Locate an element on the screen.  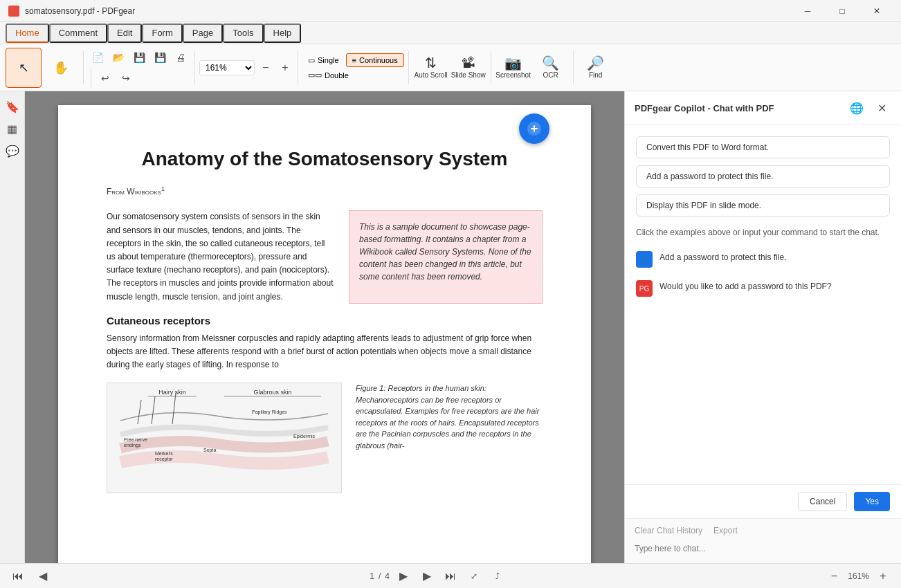
figure-image: Hairy skin Glabrous skin is located at coordinates (224, 438).